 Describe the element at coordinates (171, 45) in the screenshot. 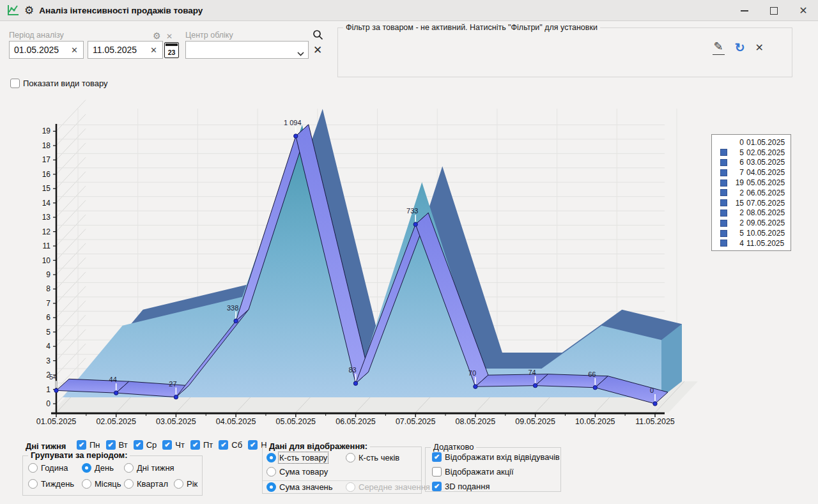

I see `calendar-icon` at that location.